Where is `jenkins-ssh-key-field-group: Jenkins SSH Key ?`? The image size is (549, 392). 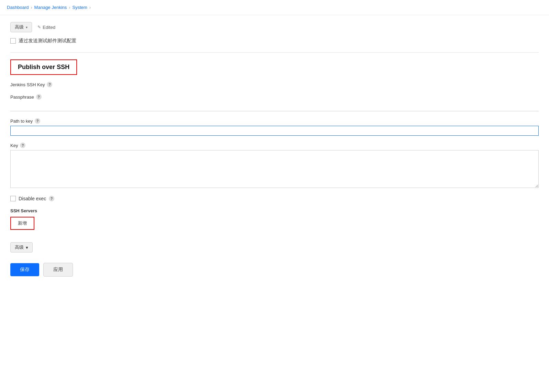
jenkins-ssh-key-field-group: Jenkins SSH Key ? is located at coordinates (274, 85).